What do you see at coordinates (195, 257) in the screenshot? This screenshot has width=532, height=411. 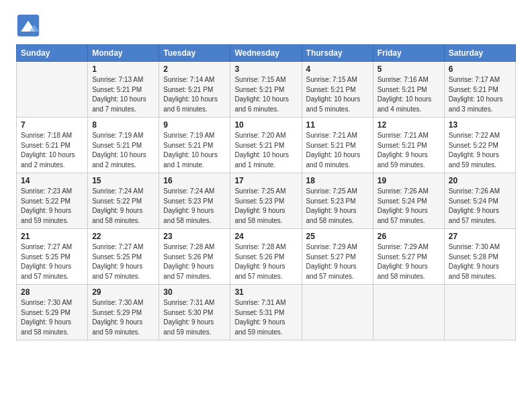 I see `calendar-cell: 23Sunrise: 7:28 AM Sunset: 5:26 PM Dayli…` at bounding box center [195, 257].